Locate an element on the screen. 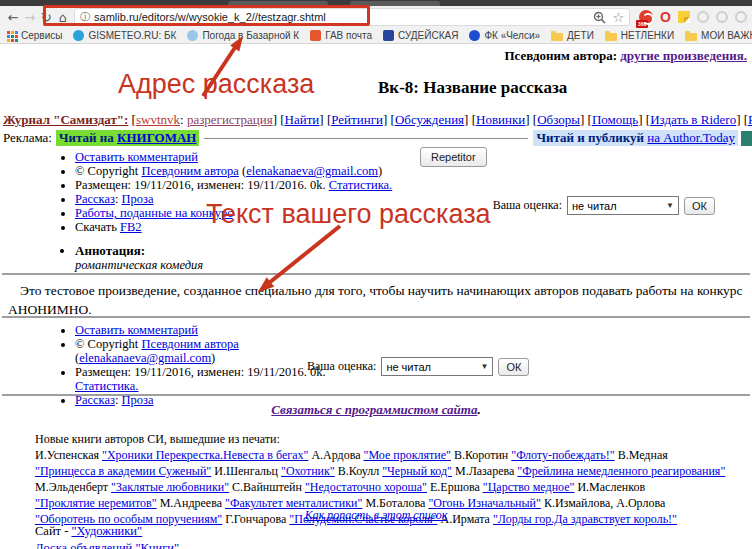 This screenshot has height=549, width=752. extension-360-icon: 360 is located at coordinates (646, 17).